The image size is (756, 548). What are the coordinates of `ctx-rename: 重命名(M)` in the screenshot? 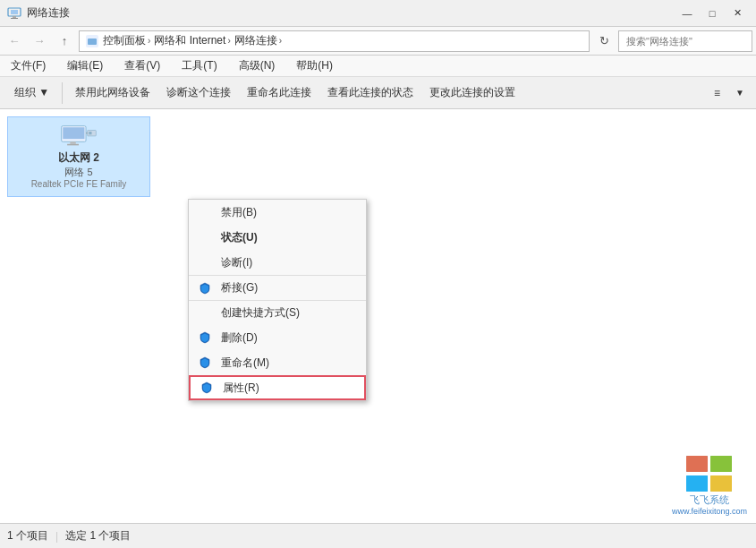 It's located at (277, 363).